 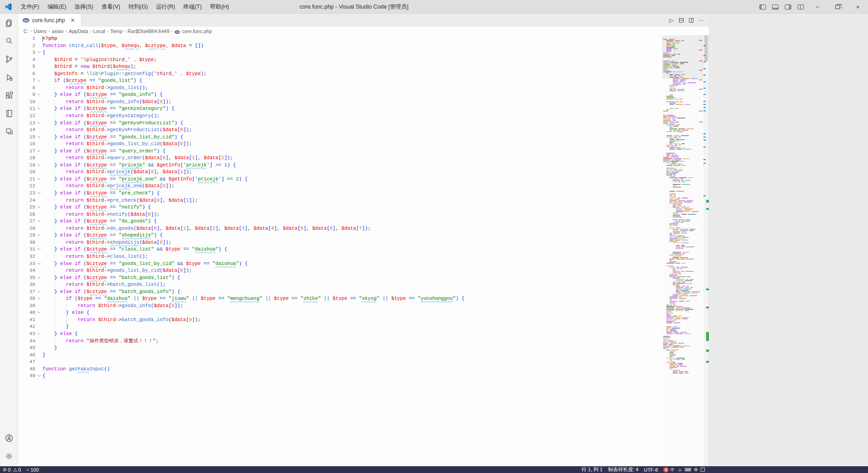 I want to click on breadcrumb-item: Users, so click(x=40, y=31).